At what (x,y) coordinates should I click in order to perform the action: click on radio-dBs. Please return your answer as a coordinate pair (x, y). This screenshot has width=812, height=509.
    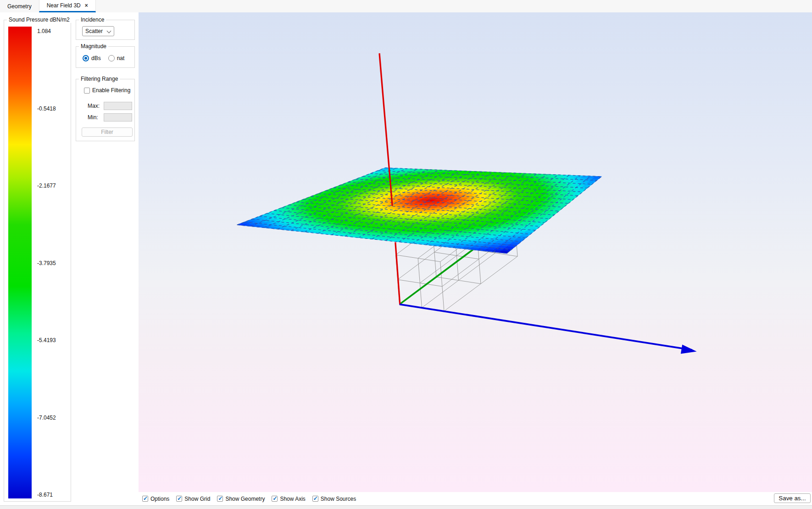
    Looking at the image, I should click on (86, 58).